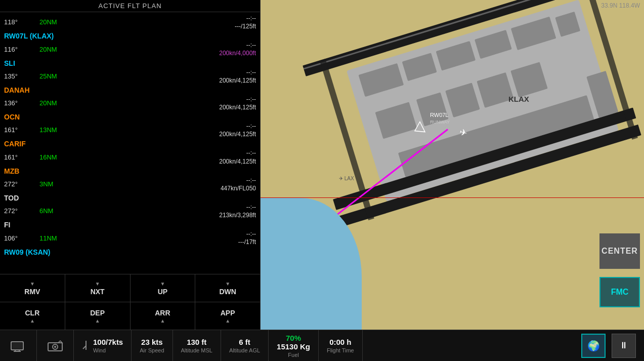  What do you see at coordinates (17, 238) in the screenshot?
I see `fp-heading-9: 106°` at bounding box center [17, 238].